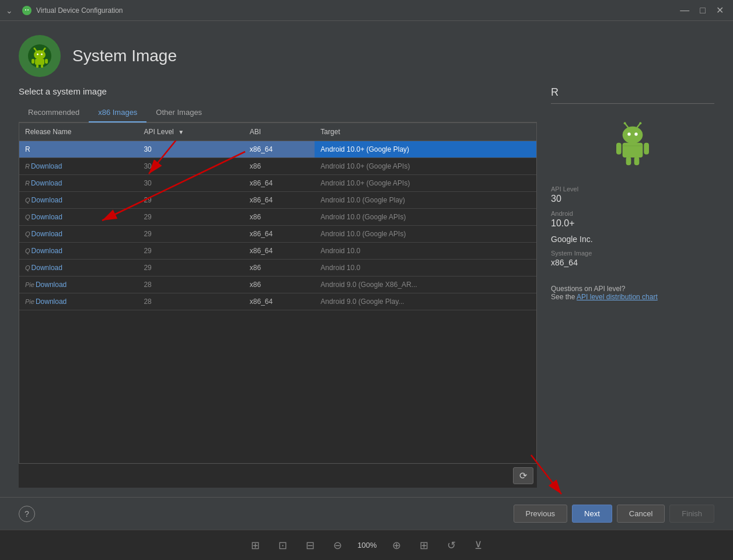 This screenshot has width=733, height=560. What do you see at coordinates (366, 545) in the screenshot?
I see `bottom-toolbar: ⊞ ⊡ ⊟ ⊖ 100% ⊕ ⊞ ↺ ⊻` at bounding box center [366, 545].